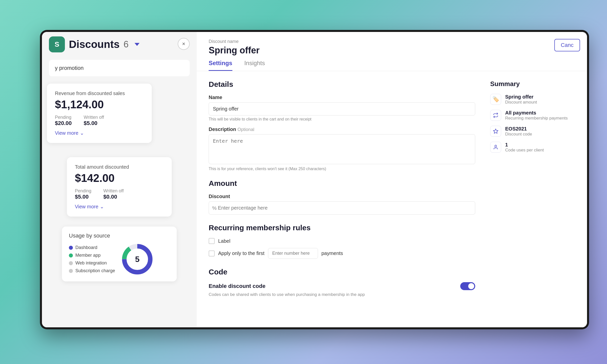 The width and height of the screenshot is (607, 364). Describe the element at coordinates (567, 45) in the screenshot. I see `cancel-button: Canc` at that location.